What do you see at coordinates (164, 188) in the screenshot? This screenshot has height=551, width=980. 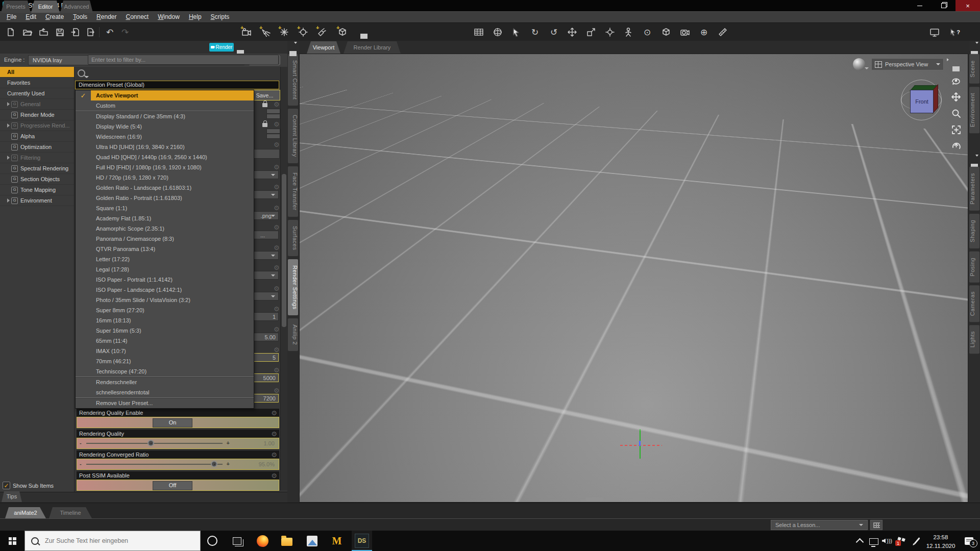 I see `preset-menu-item: ✓ Golden Ratio - Landscape (1.61803:1)` at bounding box center [164, 188].